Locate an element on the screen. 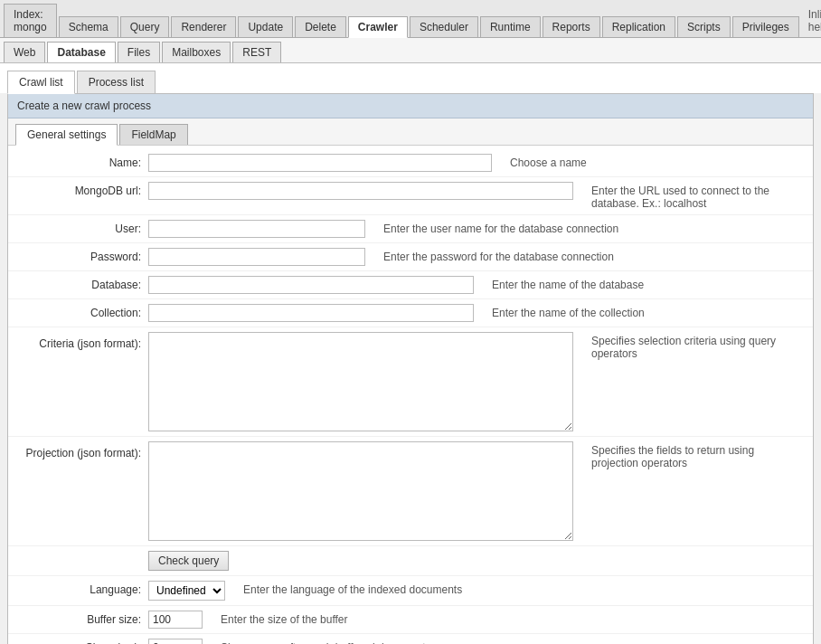 The width and height of the screenshot is (821, 644). criteria-input-area is located at coordinates (361, 382).